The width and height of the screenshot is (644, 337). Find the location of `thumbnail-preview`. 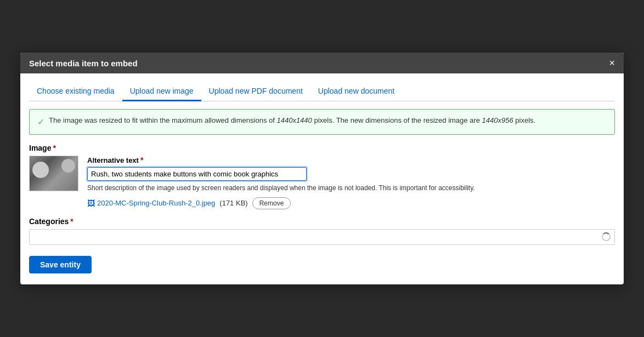

thumbnail-preview is located at coordinates (54, 173).